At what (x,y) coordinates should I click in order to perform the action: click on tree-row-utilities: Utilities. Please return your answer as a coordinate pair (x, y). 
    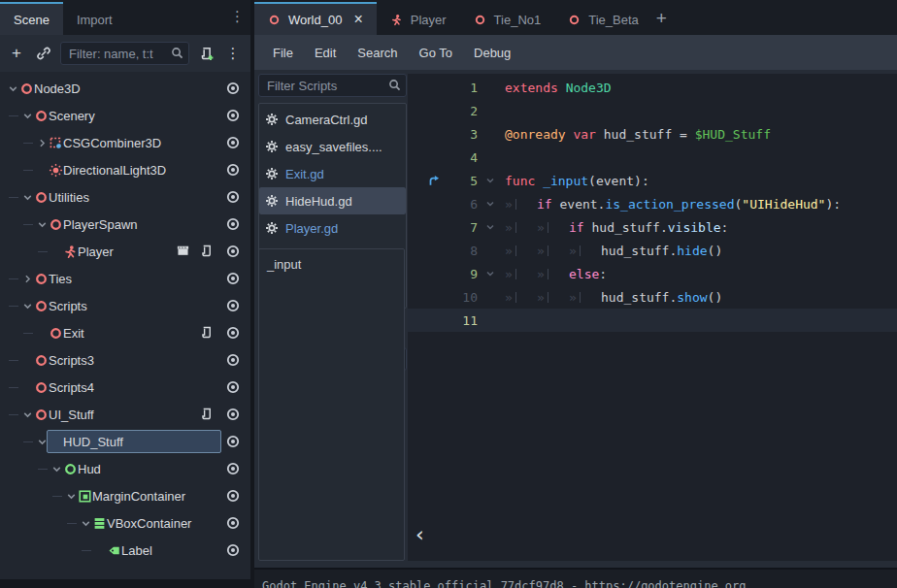
    Looking at the image, I should click on (125, 197).